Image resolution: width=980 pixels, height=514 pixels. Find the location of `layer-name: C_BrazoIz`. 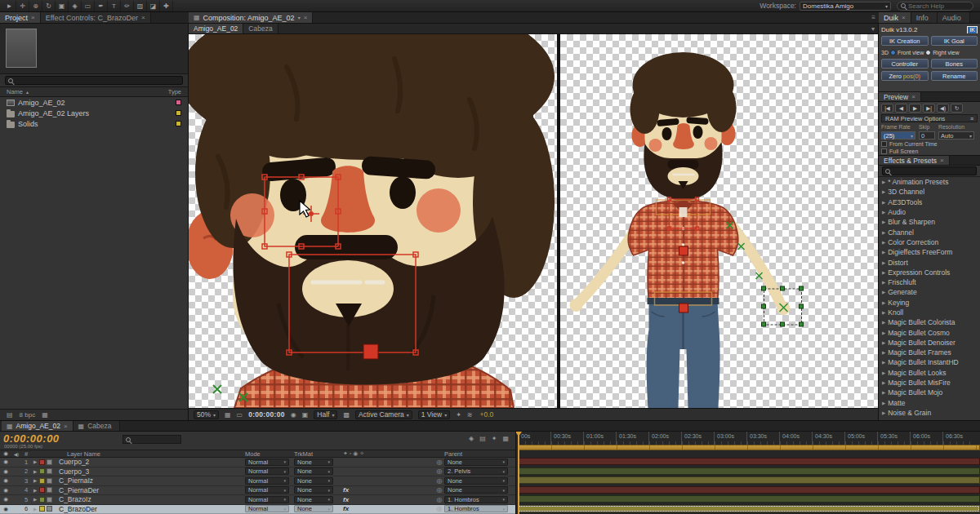

layer-name: C_BrazoIz is located at coordinates (151, 499).